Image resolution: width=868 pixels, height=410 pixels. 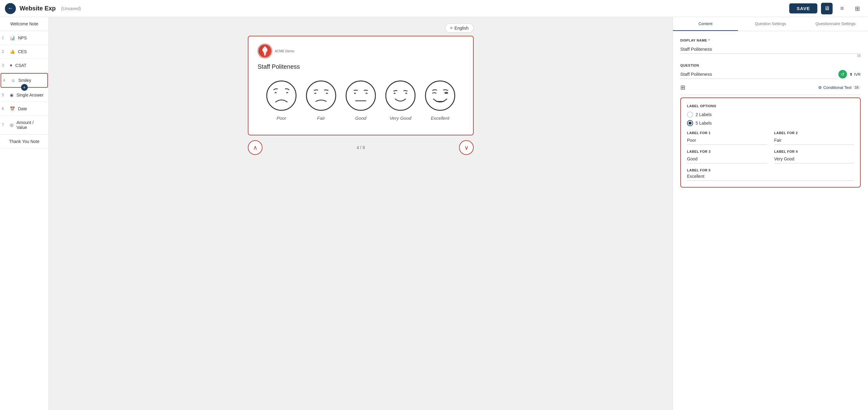 I want to click on ivr-button: ⬆ IVR, so click(x=855, y=74).